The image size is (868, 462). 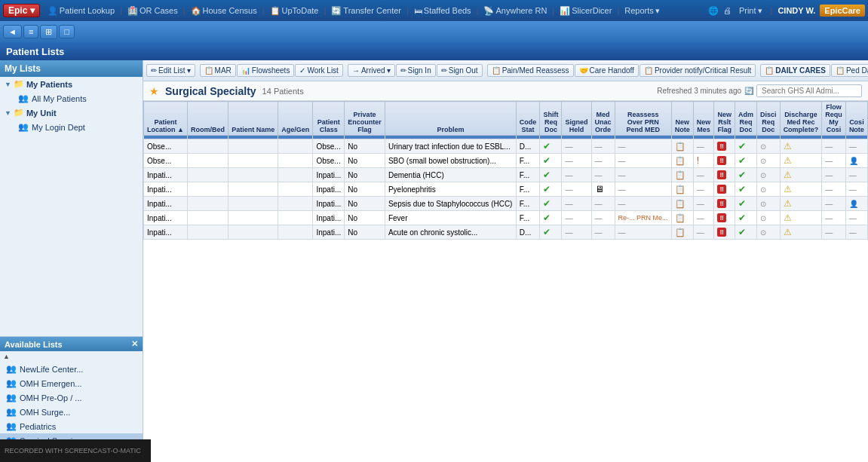 What do you see at coordinates (319, 71) in the screenshot?
I see `work-list-button: ✓ Work List` at bounding box center [319, 71].